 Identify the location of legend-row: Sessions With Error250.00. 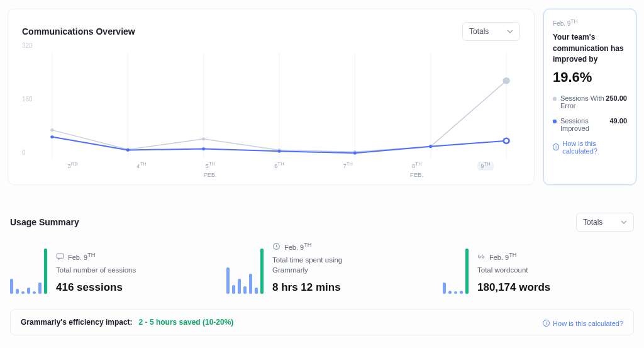
(590, 102).